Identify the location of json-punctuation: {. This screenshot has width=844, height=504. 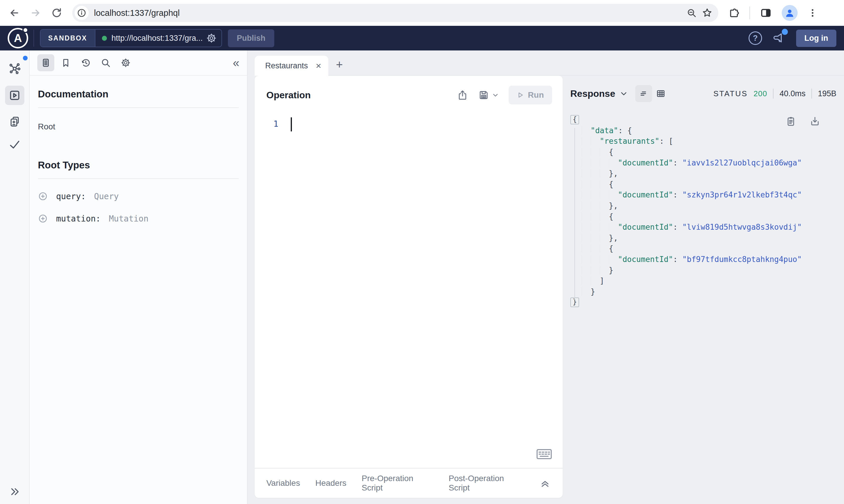
(611, 249).